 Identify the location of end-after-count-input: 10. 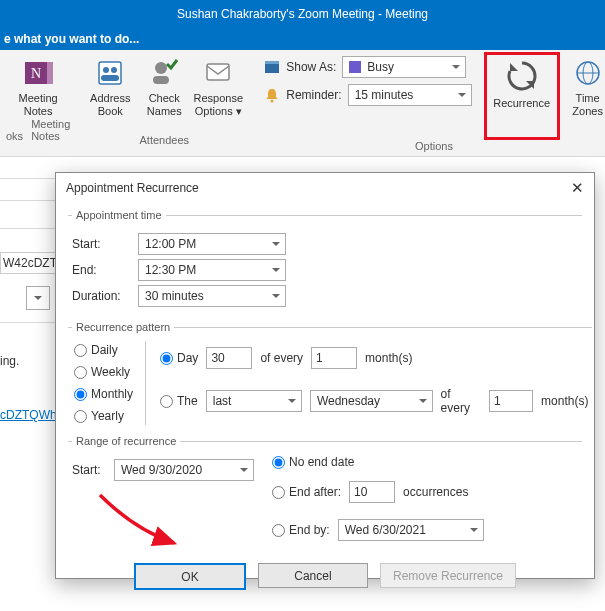
(372, 492).